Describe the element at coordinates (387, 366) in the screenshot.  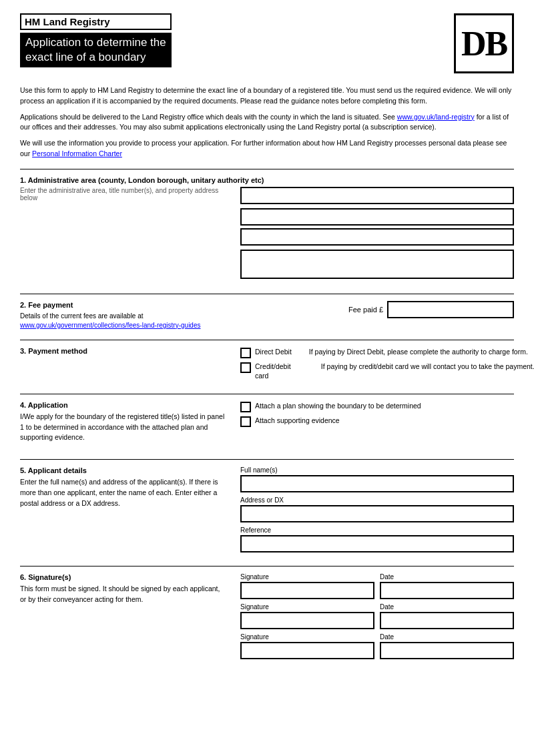
I see `panel-3-right: Direct Debit If paying by Direct Debit, …` at that location.